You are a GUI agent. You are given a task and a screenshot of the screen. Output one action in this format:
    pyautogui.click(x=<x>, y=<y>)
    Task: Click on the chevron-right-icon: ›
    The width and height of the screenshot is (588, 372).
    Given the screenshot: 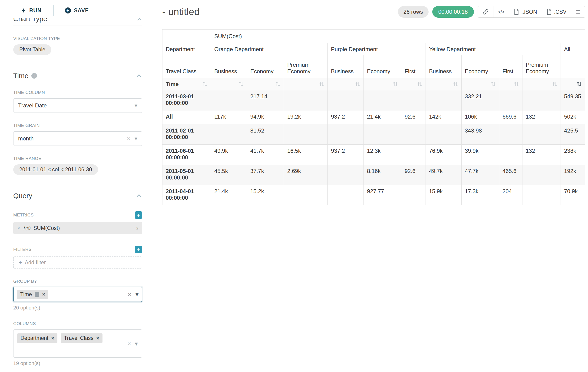 What is the action you would take?
    pyautogui.click(x=137, y=228)
    